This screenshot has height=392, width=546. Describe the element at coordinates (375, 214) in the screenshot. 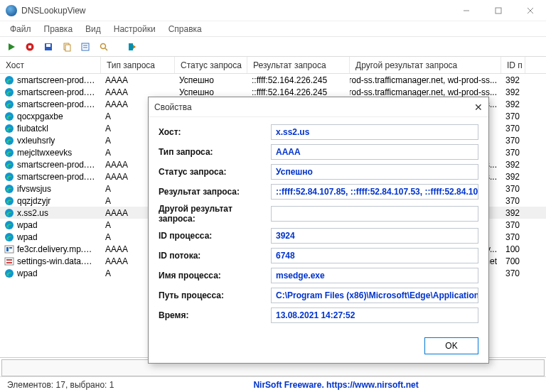

I see `field-value` at that location.